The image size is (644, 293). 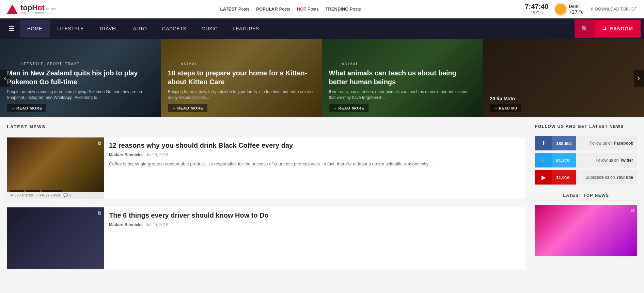 What do you see at coordinates (317, 164) in the screenshot?
I see `news-excerpt-1: Coffee is the single greatest consumable…` at bounding box center [317, 164].